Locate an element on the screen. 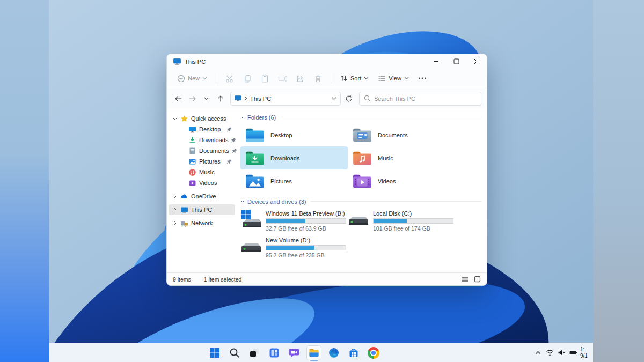 The image size is (644, 362). folder-tile-downloads: Downloads is located at coordinates (294, 158).